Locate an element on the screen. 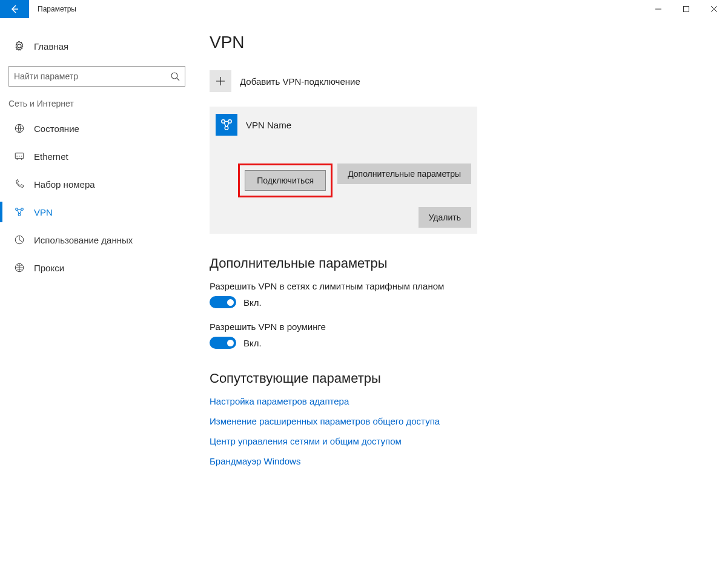 The width and height of the screenshot is (728, 565). vpn-name: VPN Name is located at coordinates (269, 125).